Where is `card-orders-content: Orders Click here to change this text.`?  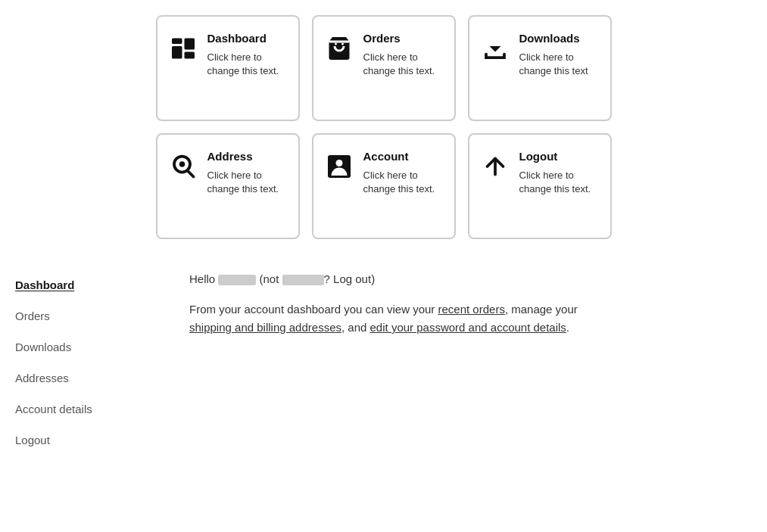 card-orders-content: Orders Click here to change this text. is located at coordinates (403, 54).